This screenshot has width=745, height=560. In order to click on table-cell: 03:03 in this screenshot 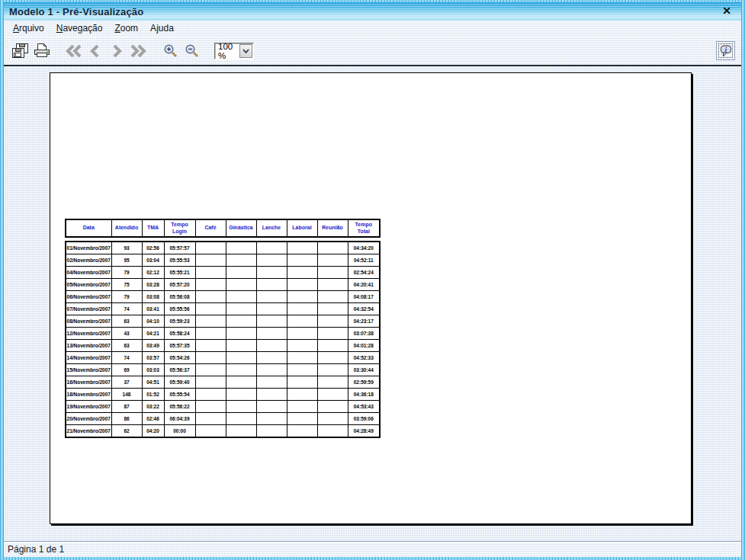, I will do `click(153, 370)`.